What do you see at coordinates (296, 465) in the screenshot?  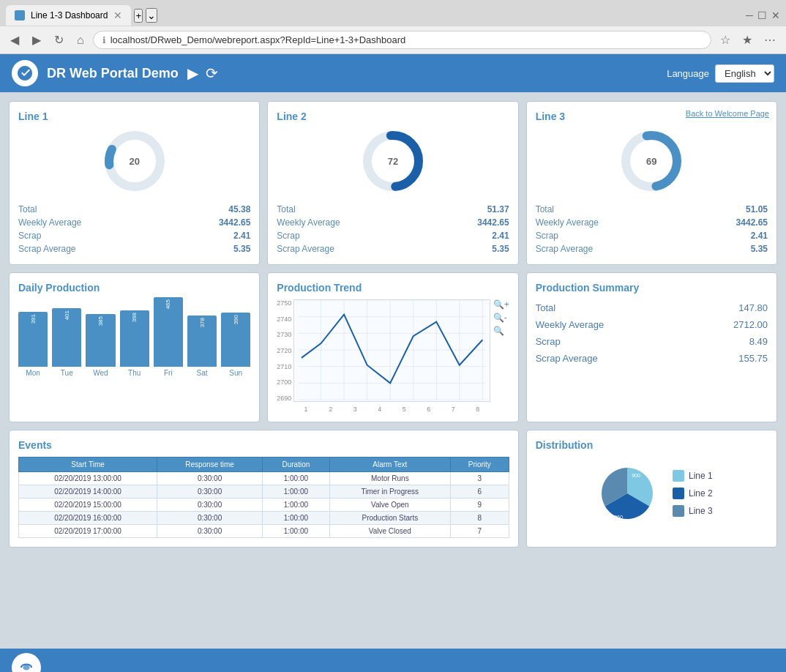 I see `col-duration: Duration` at bounding box center [296, 465].